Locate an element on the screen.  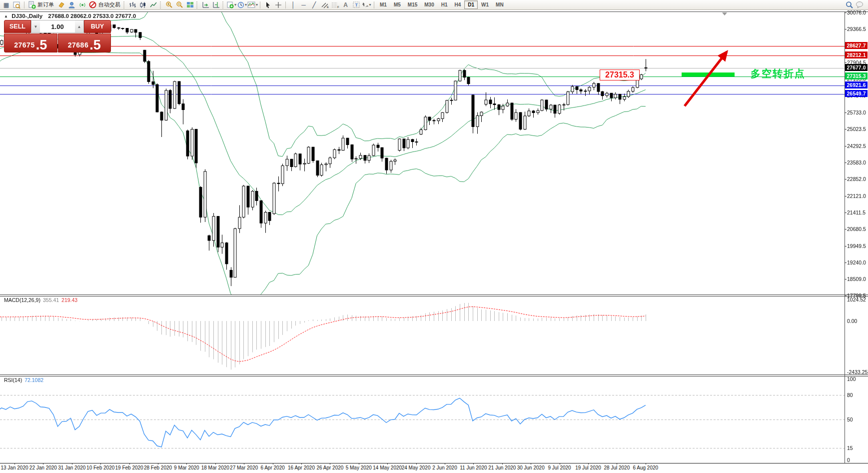
price-badge: 26549.7 is located at coordinates (857, 94).